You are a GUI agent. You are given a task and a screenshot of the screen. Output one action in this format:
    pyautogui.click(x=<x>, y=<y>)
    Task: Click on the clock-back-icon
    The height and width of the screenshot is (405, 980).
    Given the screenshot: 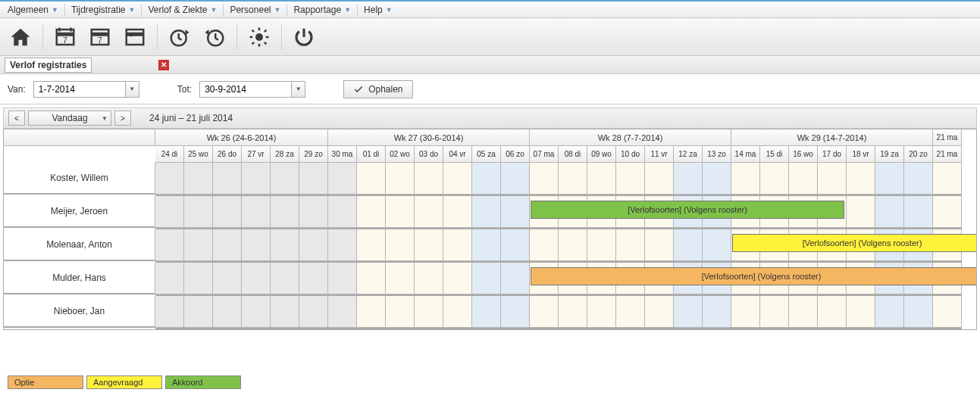 What is the action you would take?
    pyautogui.click(x=214, y=37)
    